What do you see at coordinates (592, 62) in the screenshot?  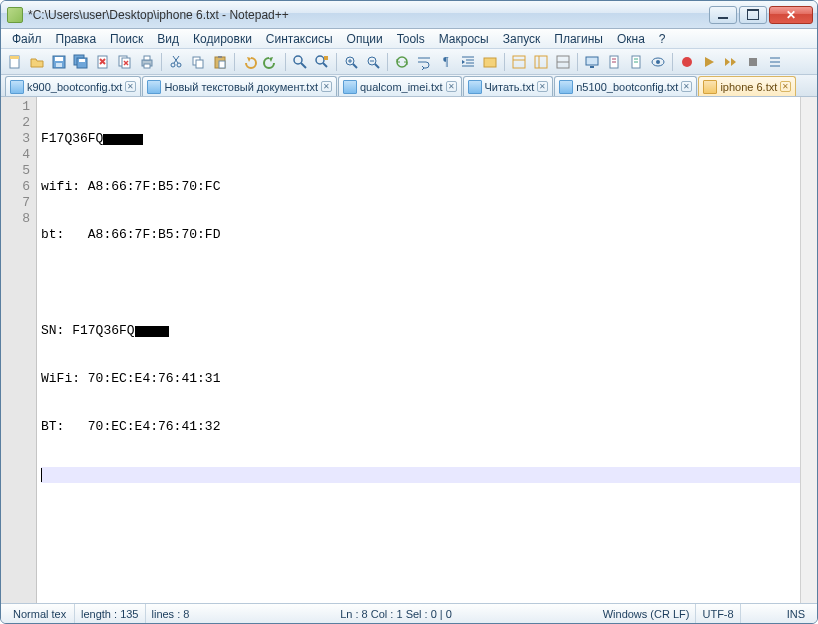 I see `mon-icon` at bounding box center [592, 62].